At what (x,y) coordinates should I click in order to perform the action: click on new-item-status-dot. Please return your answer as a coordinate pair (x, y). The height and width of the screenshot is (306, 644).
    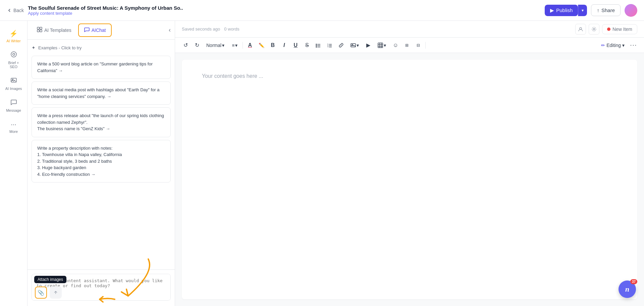
    Looking at the image, I should click on (609, 29).